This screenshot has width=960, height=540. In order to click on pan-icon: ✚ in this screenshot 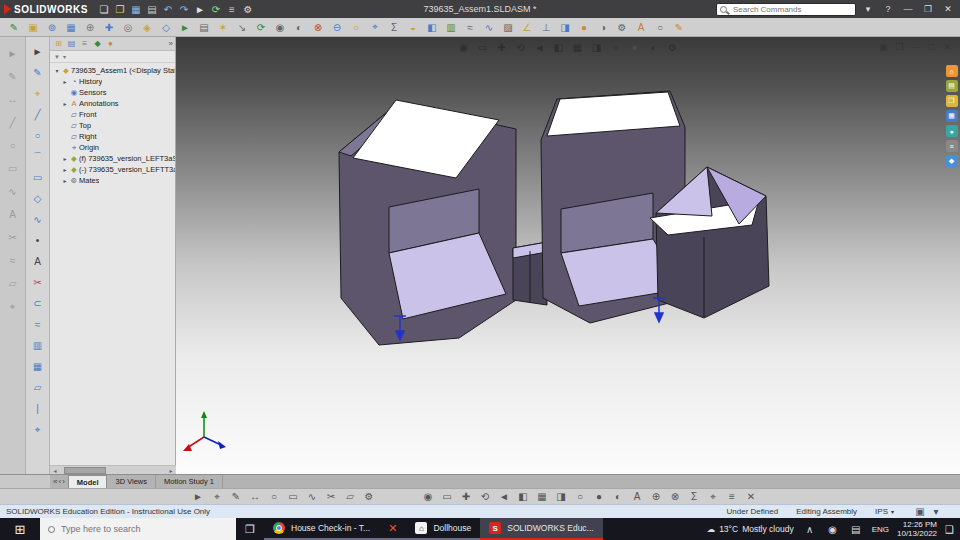, I will do `click(502, 48)`.